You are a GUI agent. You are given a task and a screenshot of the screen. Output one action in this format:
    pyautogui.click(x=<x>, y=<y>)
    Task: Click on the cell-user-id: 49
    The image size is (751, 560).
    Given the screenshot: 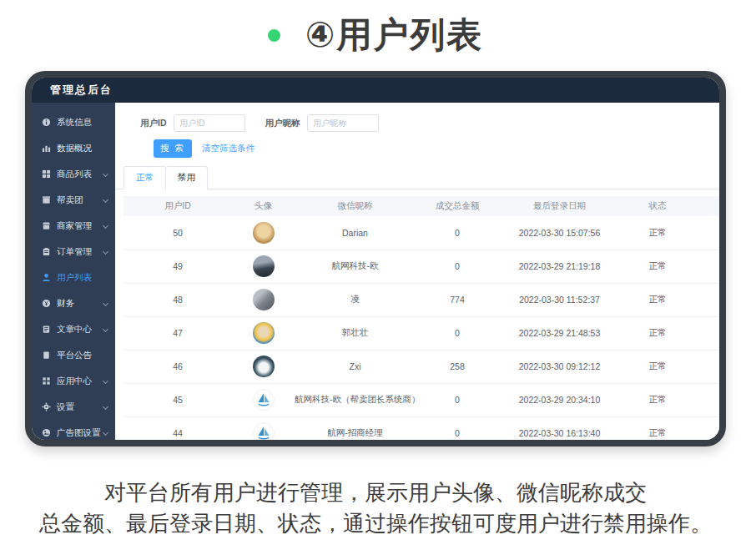 What is the action you would take?
    pyautogui.click(x=178, y=266)
    